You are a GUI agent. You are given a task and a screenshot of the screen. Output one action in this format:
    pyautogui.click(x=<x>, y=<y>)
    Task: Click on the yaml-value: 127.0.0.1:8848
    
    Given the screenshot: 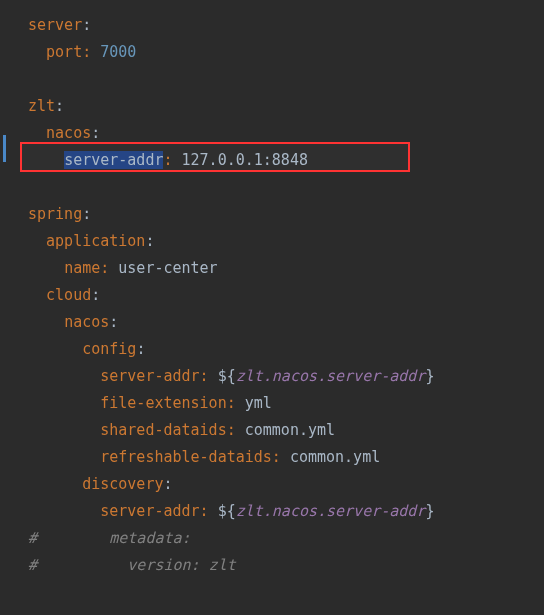 What is the action you would take?
    pyautogui.click(x=245, y=160)
    